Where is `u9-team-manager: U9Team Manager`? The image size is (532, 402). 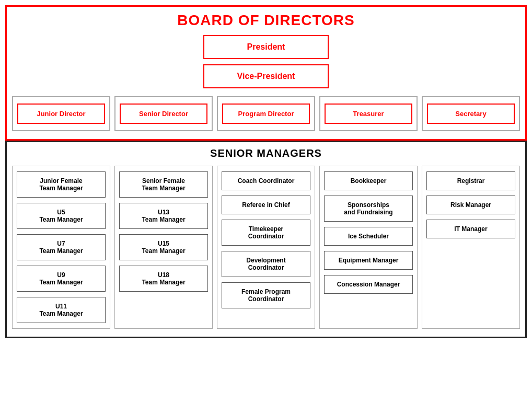
u9-team-manager: U9Team Manager is located at coordinates (61, 279).